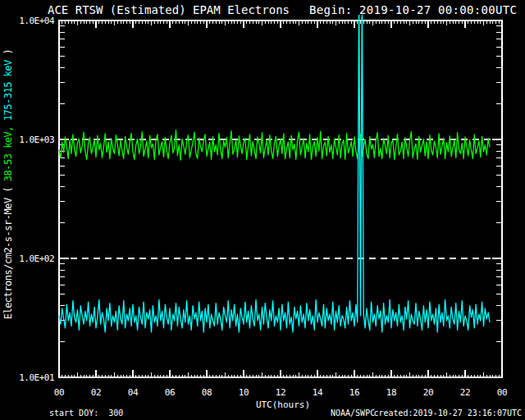 The width and height of the screenshot is (525, 420). What do you see at coordinates (8, 250) in the screenshot?
I see `y-axis-unit-prefix: Electrons/cm2-s-sr-MeV (` at bounding box center [8, 250].